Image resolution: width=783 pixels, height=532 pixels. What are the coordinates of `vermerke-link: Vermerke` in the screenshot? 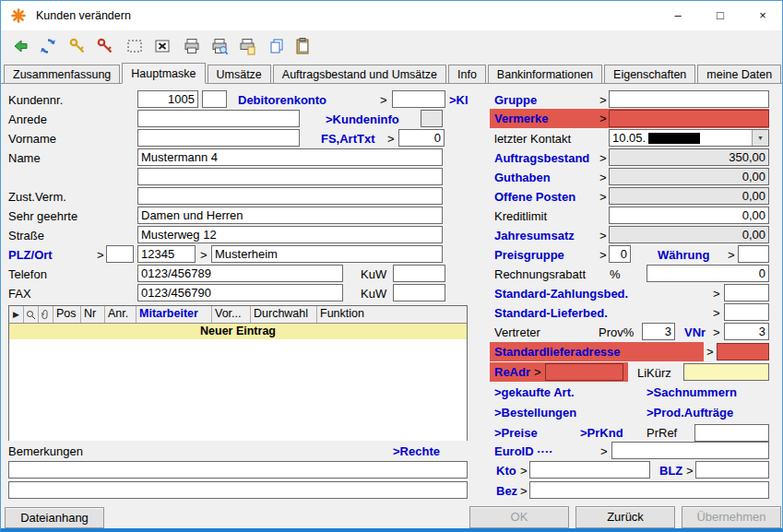 It's located at (522, 118).